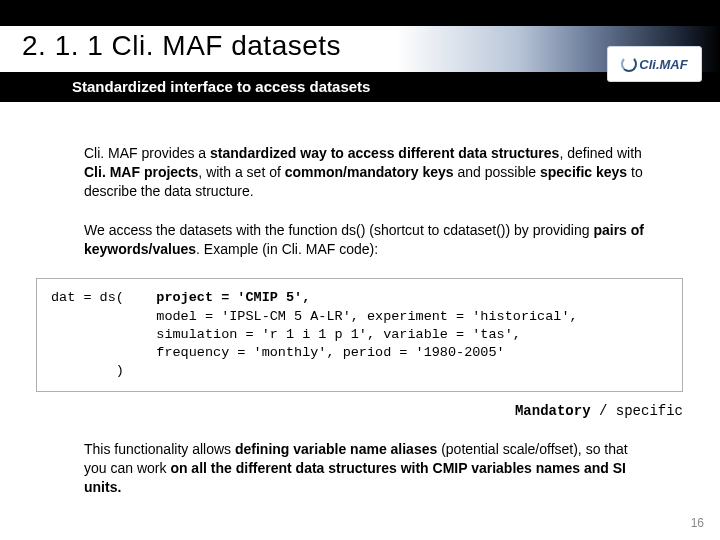  What do you see at coordinates (104, 298) in the screenshot?
I see `code-text: dat = ds(` at bounding box center [104, 298].